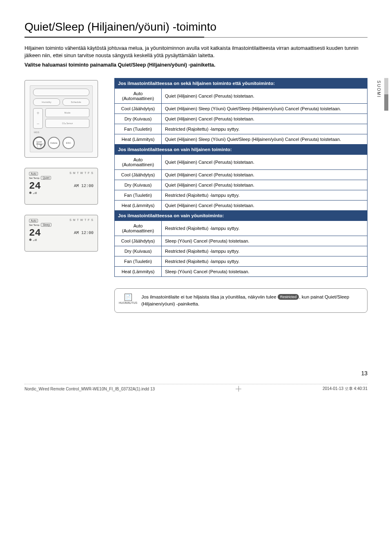 The width and height of the screenshot is (392, 537). Describe the element at coordinates (128, 303) in the screenshot. I see `note-label: HUOMAUTUS` at that location.